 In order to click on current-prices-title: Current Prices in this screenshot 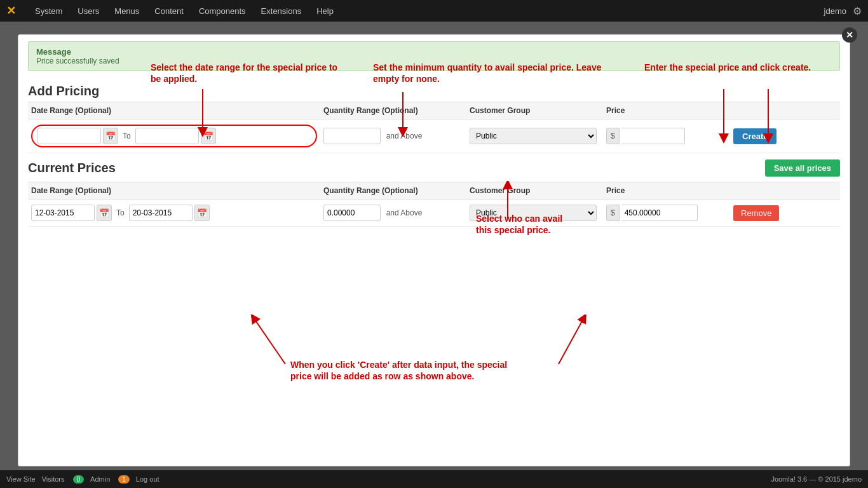, I will do `click(72, 168)`.